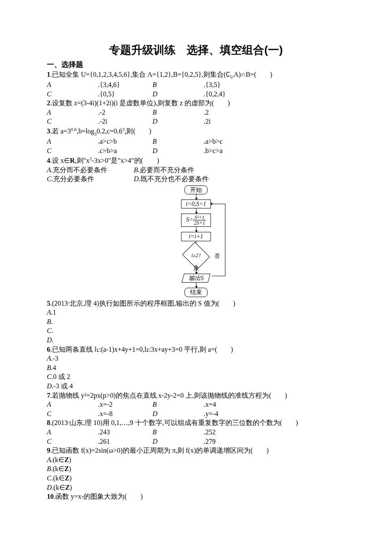 This screenshot has width=392, height=555. I want to click on flow-cond-wrap: i≥2? 否 是, so click(196, 256).